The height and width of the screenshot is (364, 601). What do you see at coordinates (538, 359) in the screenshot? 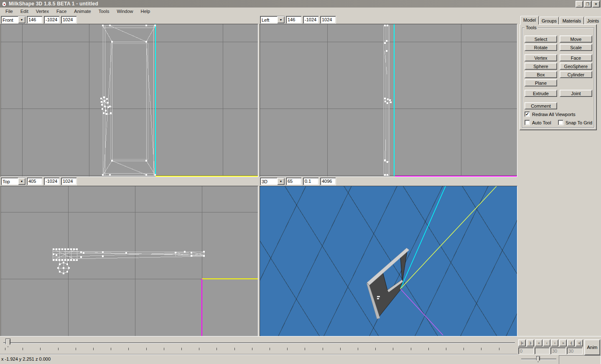
I see `speed-slider-thumb` at bounding box center [538, 359].